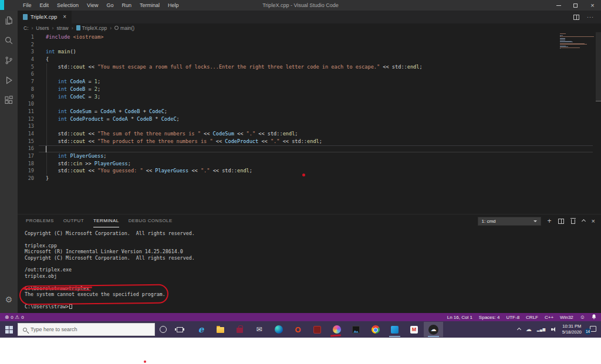 The width and height of the screenshot is (601, 364). Describe the element at coordinates (532, 318) in the screenshot. I see `status-item: CRLF` at that location.